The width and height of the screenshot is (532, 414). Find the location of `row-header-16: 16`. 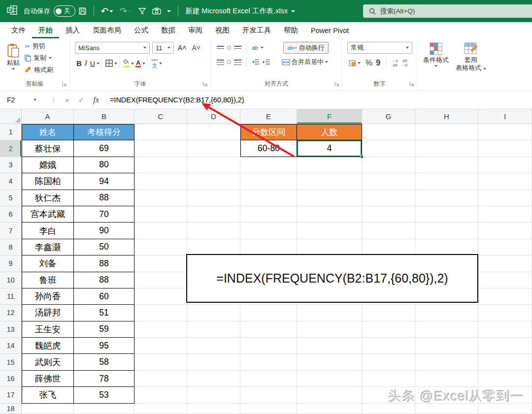

row-header-16: 16 is located at coordinates (11, 379).